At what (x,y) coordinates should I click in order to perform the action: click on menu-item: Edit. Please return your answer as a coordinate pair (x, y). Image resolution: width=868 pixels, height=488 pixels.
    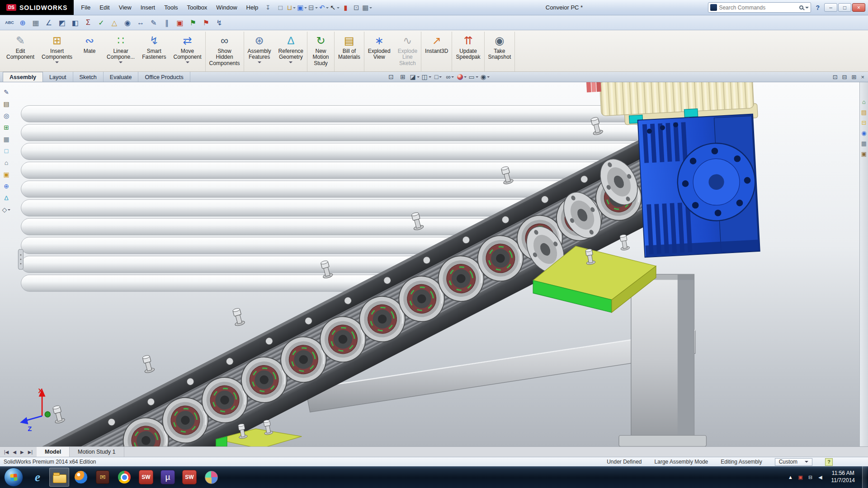
    Looking at the image, I should click on (104, 7).